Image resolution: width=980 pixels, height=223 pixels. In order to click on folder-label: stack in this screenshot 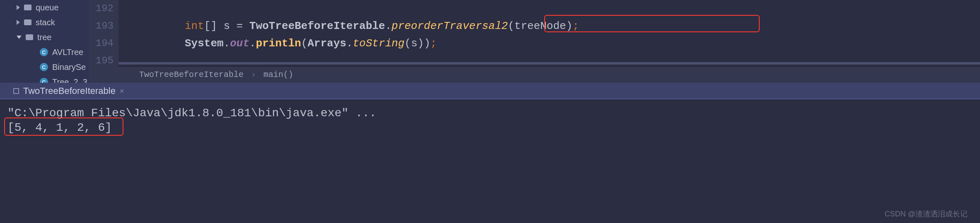, I will do `click(46, 22)`.